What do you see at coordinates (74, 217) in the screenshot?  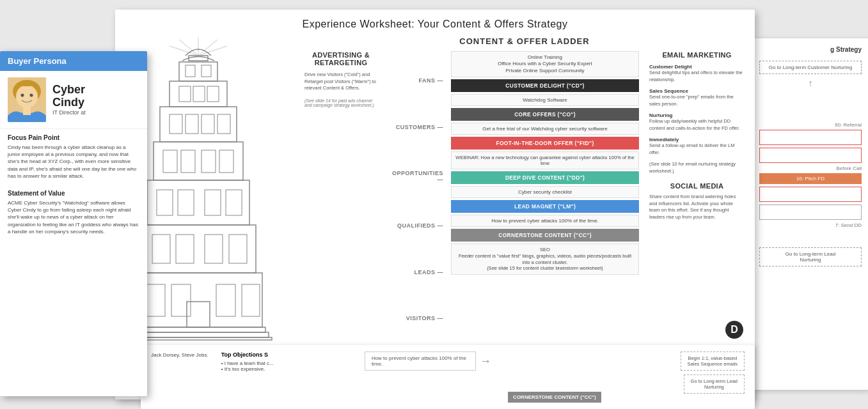 I see `statement-text: ACME Cyber Security's "Watchdog" softwar…` at bounding box center [74, 217].